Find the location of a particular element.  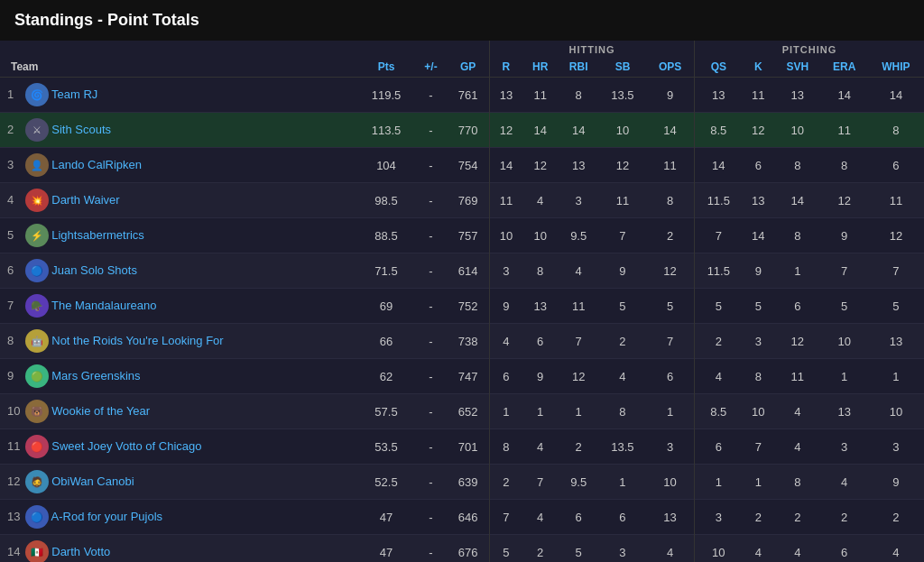

gp: 769 is located at coordinates (468, 200).